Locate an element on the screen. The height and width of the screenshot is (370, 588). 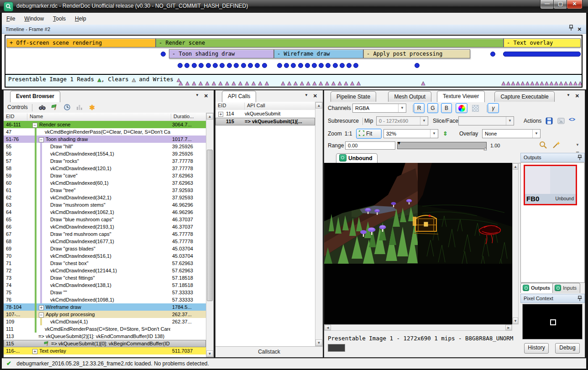
timeline-marker-bar: - Render scene is located at coordinates (330, 43).